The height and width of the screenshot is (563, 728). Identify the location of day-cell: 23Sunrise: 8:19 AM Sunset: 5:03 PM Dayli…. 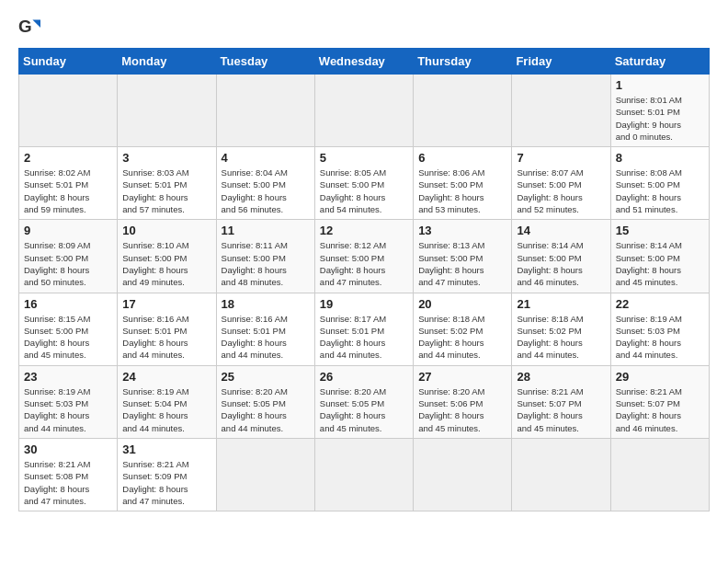
(68, 401).